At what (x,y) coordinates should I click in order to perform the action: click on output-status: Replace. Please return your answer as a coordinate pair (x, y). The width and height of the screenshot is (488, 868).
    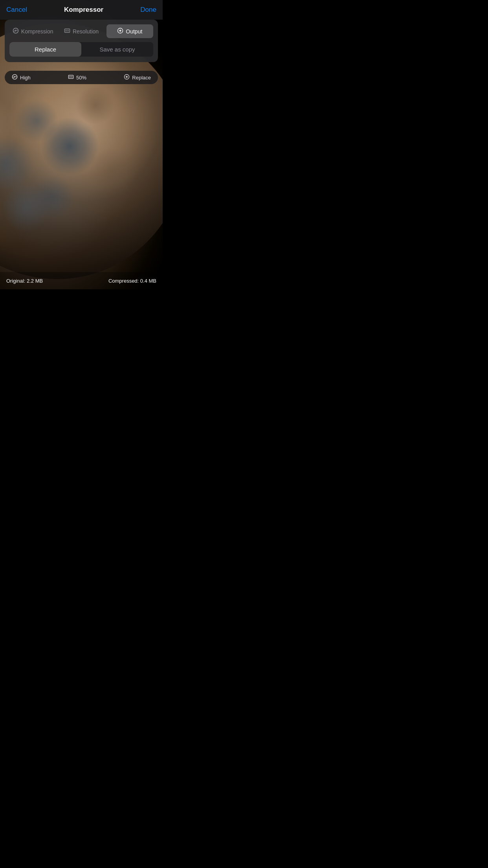
    Looking at the image, I should click on (138, 77).